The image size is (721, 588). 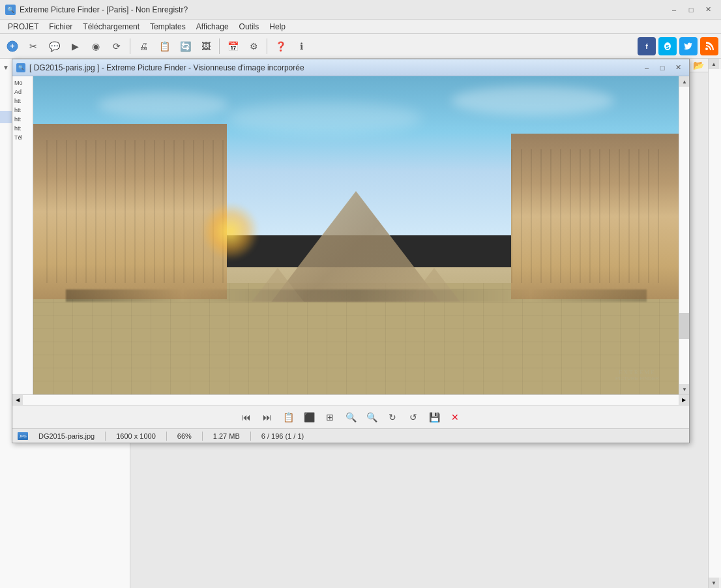 What do you see at coordinates (714, 323) in the screenshot?
I see `scroll-track` at bounding box center [714, 323].